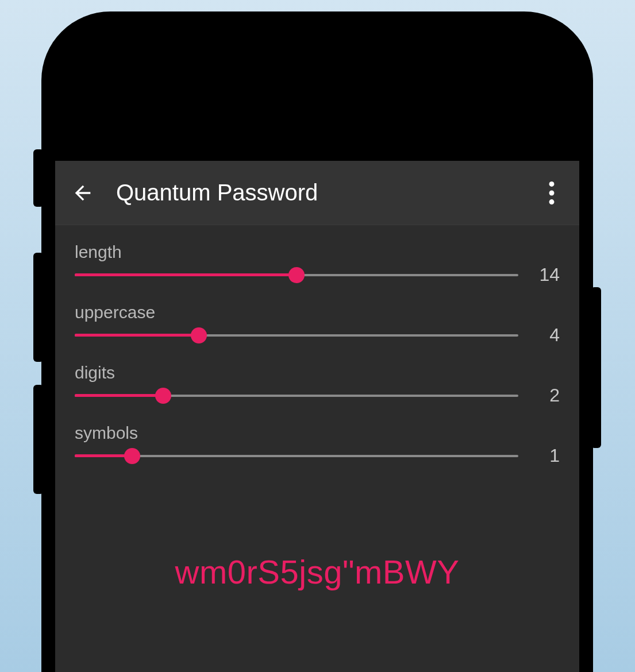 This screenshot has width=635, height=672. Describe the element at coordinates (546, 456) in the screenshot. I see `slider-value: 1` at that location.